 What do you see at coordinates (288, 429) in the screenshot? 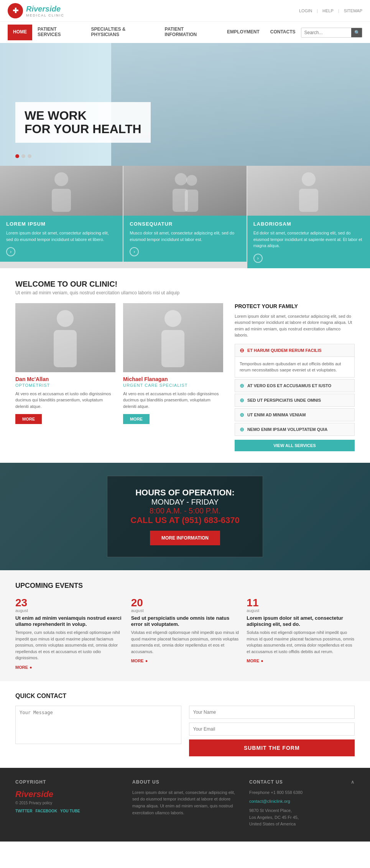
I see `acc-label-5: NEMO ENIM IPSAM VOLUPTATEM QUIA` at bounding box center [288, 429].